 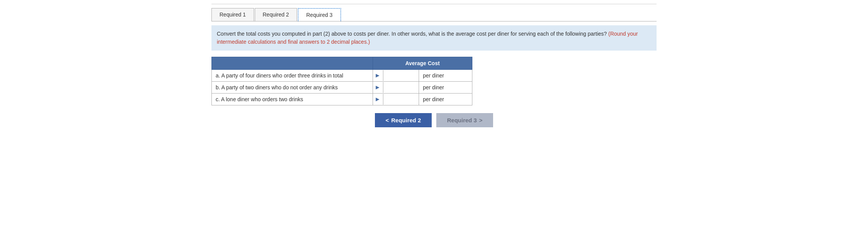 What do you see at coordinates (446, 76) in the screenshot?
I see `row-a-unit: per diner` at bounding box center [446, 76].